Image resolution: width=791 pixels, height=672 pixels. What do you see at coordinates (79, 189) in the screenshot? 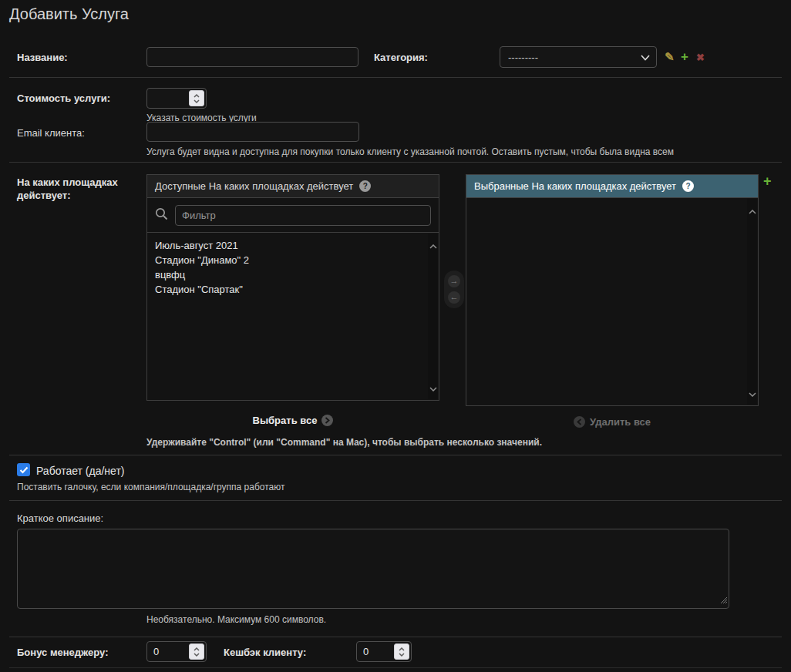
I see `platforms-label: На каких площадках действует:` at bounding box center [79, 189].